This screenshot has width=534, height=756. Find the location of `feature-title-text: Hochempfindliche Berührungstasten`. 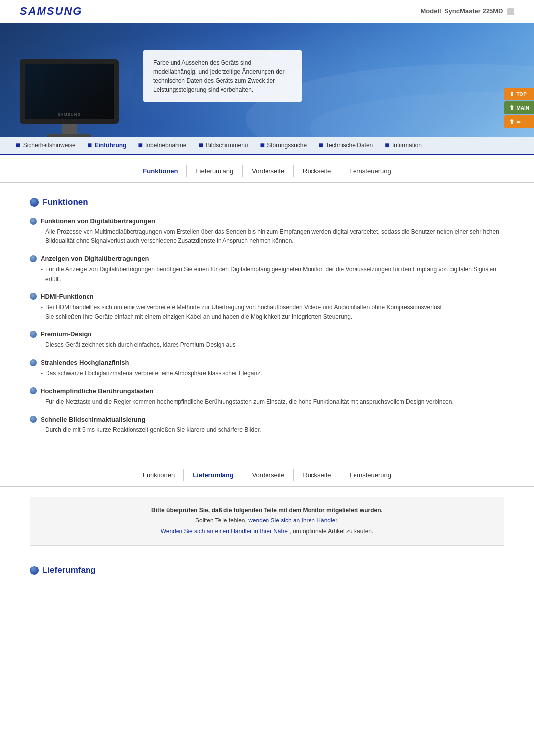

feature-title-text: Hochempfindliche Berührungstasten is located at coordinates (97, 391).